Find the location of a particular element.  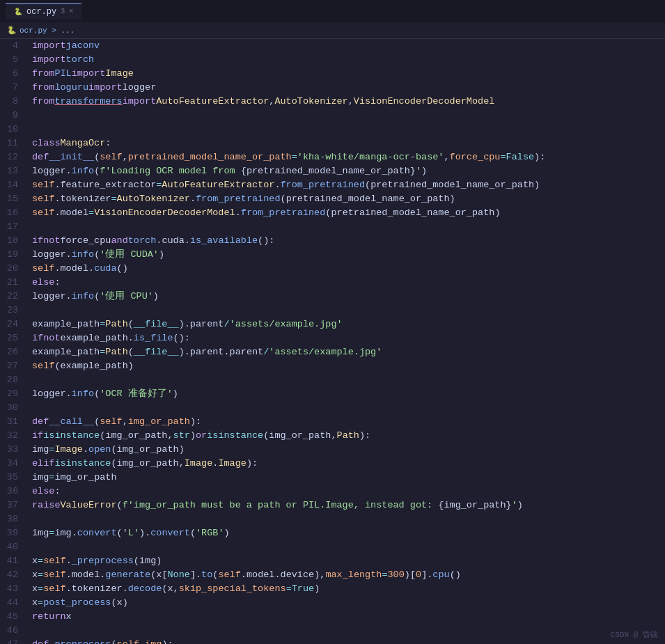

line-number: 26 is located at coordinates (12, 352).